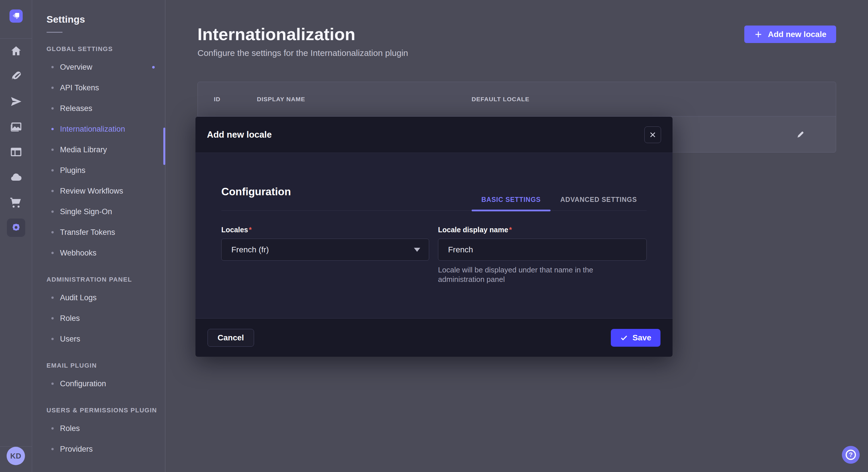 Image resolution: width=868 pixels, height=472 pixels. Describe the element at coordinates (16, 236) in the screenshot. I see `icon-rail: KD` at that location.